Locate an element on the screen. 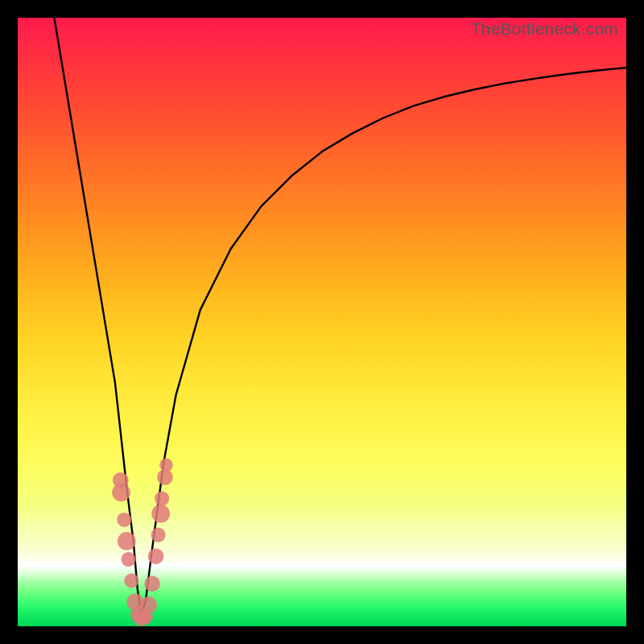  marker-layer is located at coordinates (142, 543).